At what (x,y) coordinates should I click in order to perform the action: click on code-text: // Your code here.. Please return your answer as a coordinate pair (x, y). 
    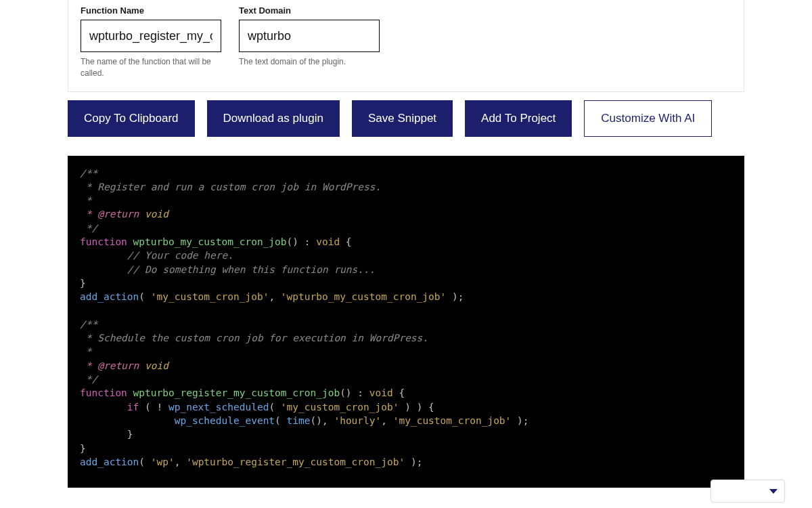
    Looking at the image, I should click on (157, 255).